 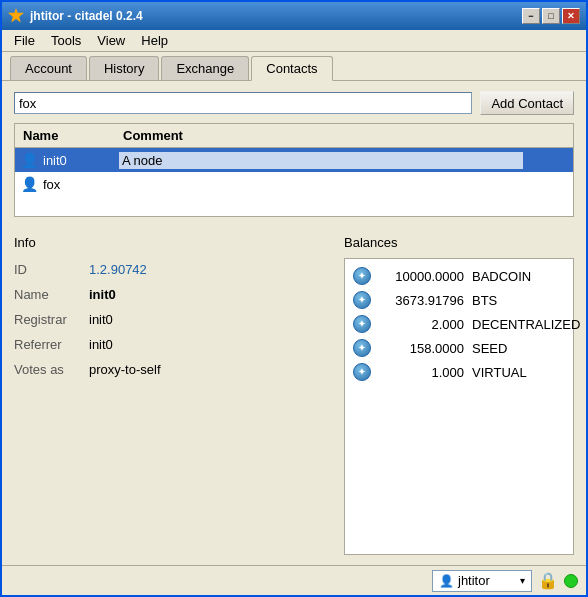 What do you see at coordinates (292, 68) in the screenshot?
I see `tab-contacts: Contacts` at bounding box center [292, 68].